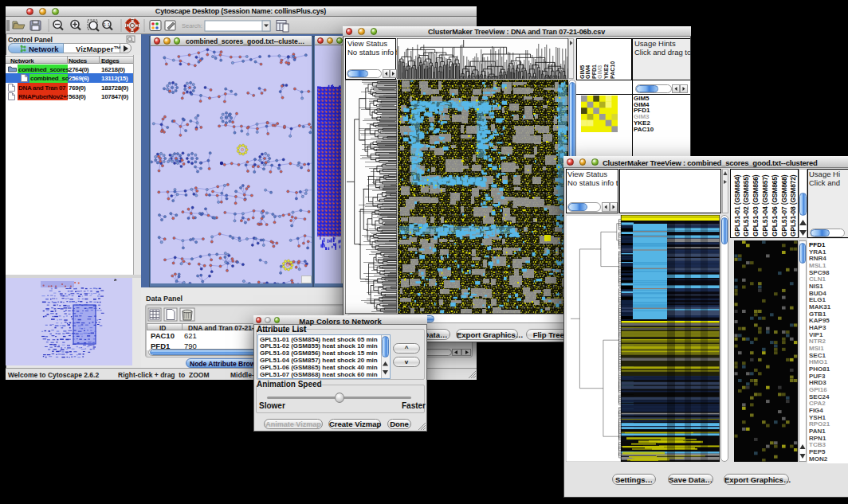 Image resolution: width=848 pixels, height=504 pixels. I want to click on svg-text: PFD1, so click(595, 72).